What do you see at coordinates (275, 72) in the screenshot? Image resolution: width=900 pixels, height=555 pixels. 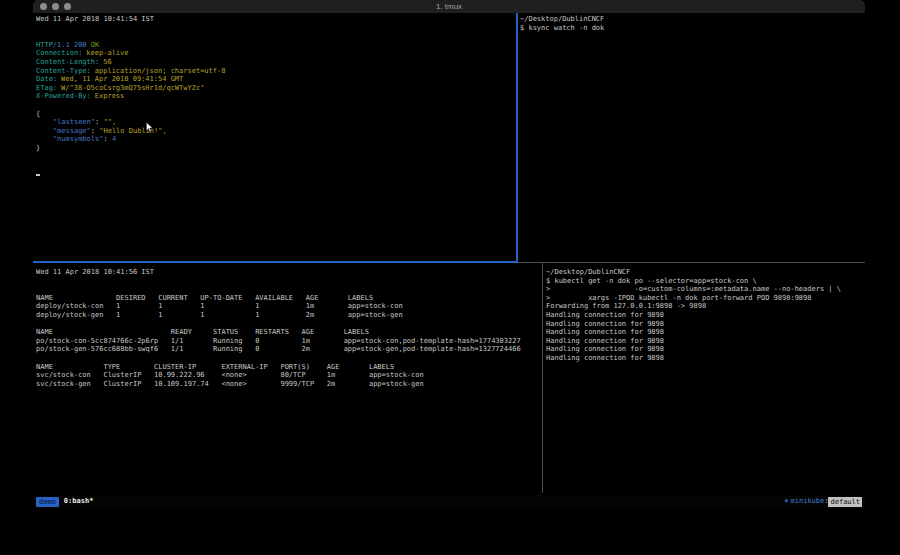 I see `http-header-content-type: Content-Type:application/json; charset=u…` at bounding box center [275, 72].